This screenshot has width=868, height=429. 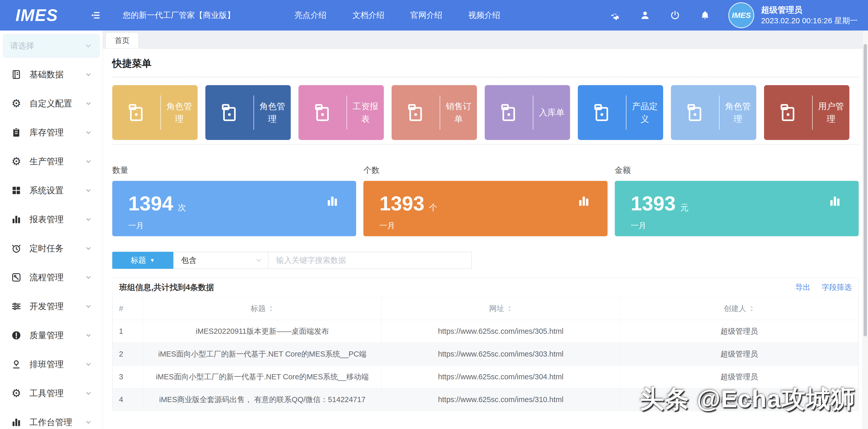 I want to click on flow-icon, so click(x=16, y=277).